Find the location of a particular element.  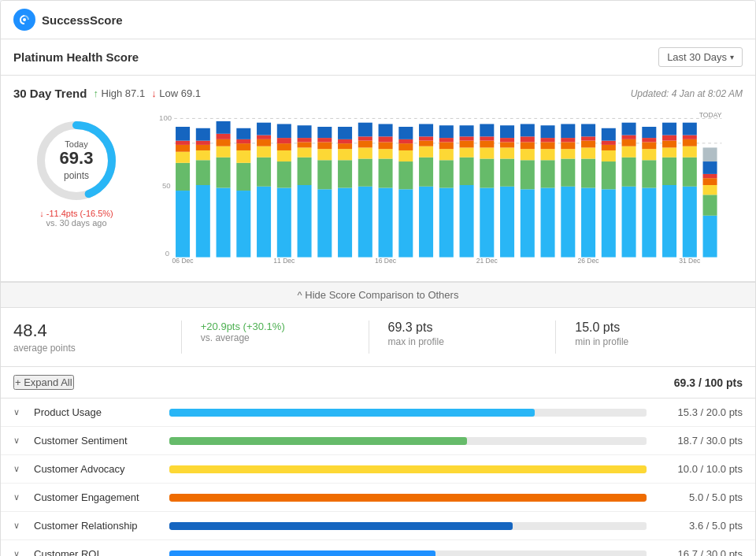

svg-text: 50 is located at coordinates (167, 186).